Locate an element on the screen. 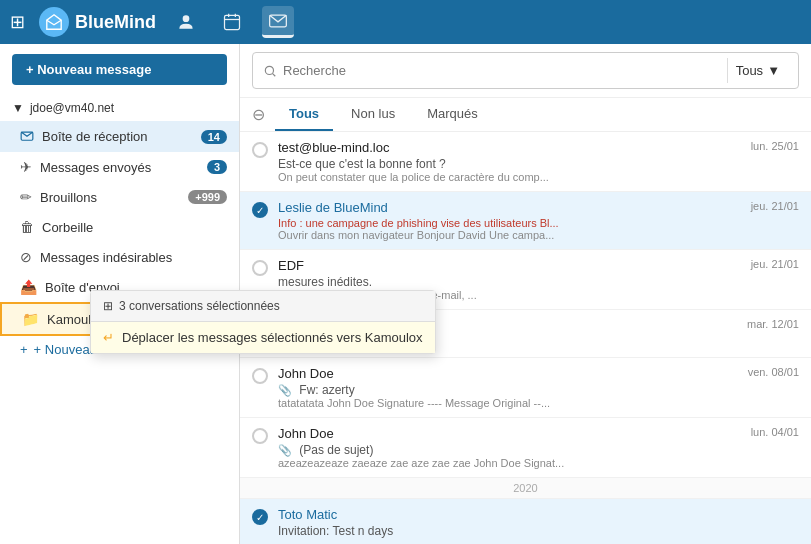  logo-text: BlueMind is located at coordinates (116, 22).